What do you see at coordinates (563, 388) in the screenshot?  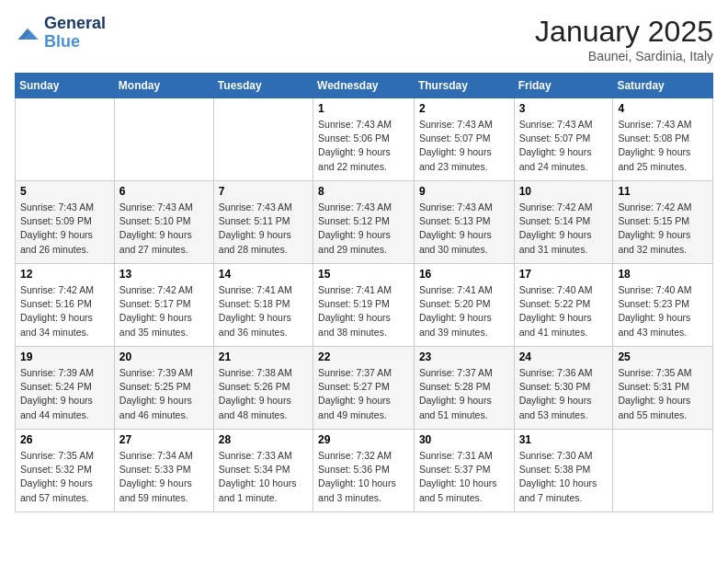 I see `calendar-cell: 24Sunrise: 7:36 AM Sunset: 5:30 PM Dayli…` at bounding box center [563, 388].